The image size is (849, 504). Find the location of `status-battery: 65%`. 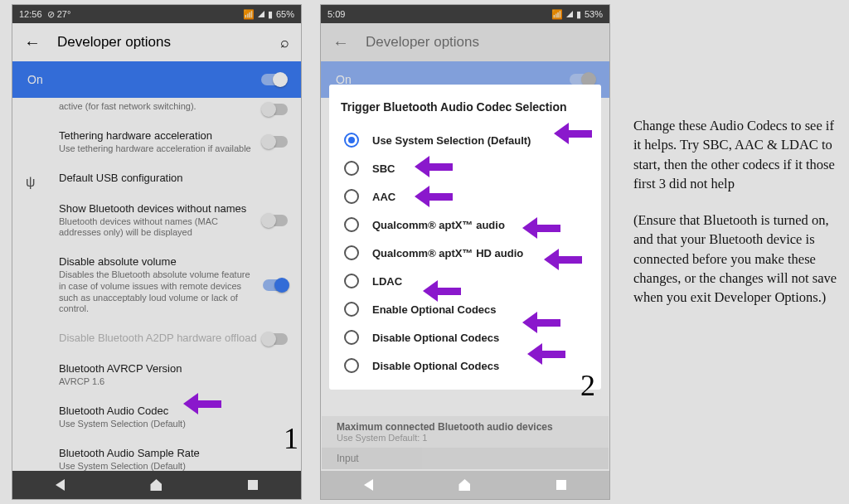

status-battery: 65% is located at coordinates (285, 14).